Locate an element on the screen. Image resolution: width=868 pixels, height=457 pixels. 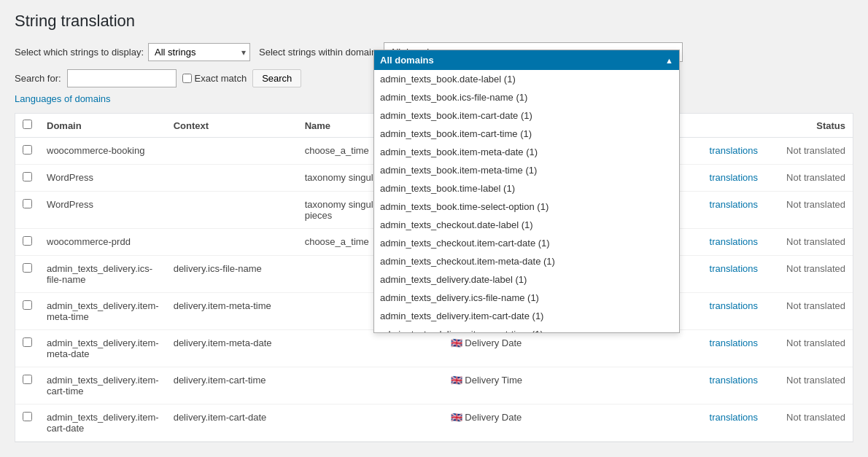
dropdown-item: admin_texts_book.item-meta-time (1) is located at coordinates (527, 171).